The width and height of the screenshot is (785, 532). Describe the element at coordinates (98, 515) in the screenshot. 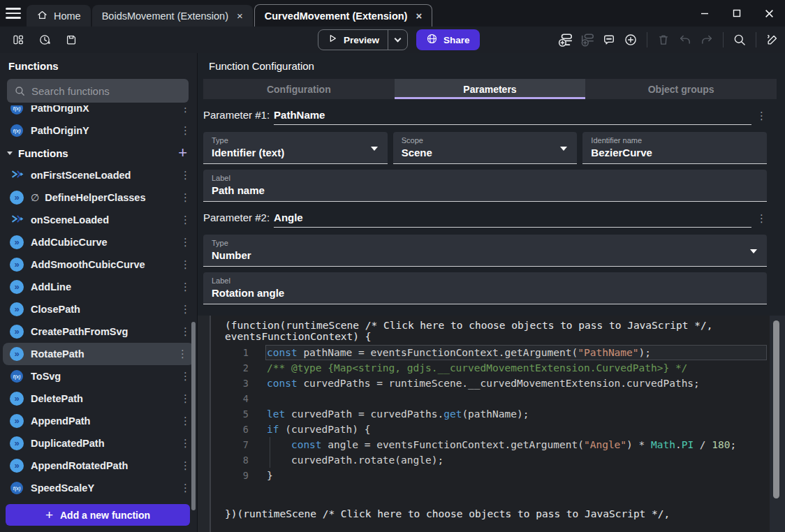

I see `add-function-button: + Add a new function` at that location.